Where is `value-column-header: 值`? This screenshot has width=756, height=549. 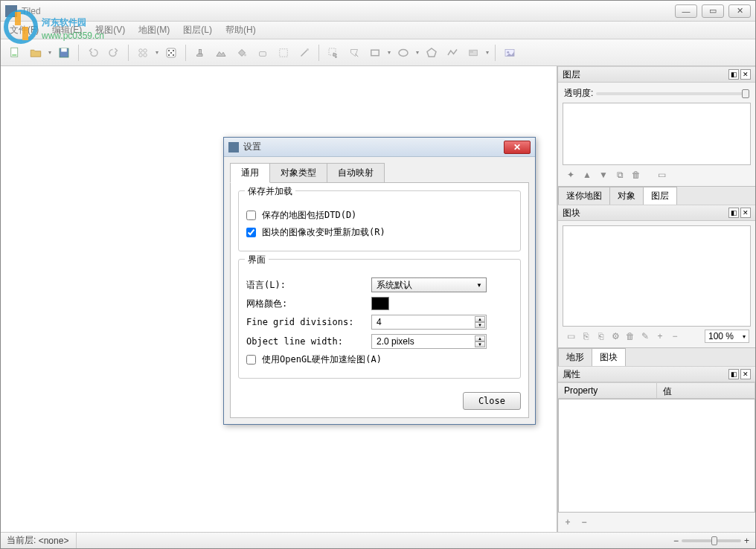
value-column-header: 值 is located at coordinates (707, 391).